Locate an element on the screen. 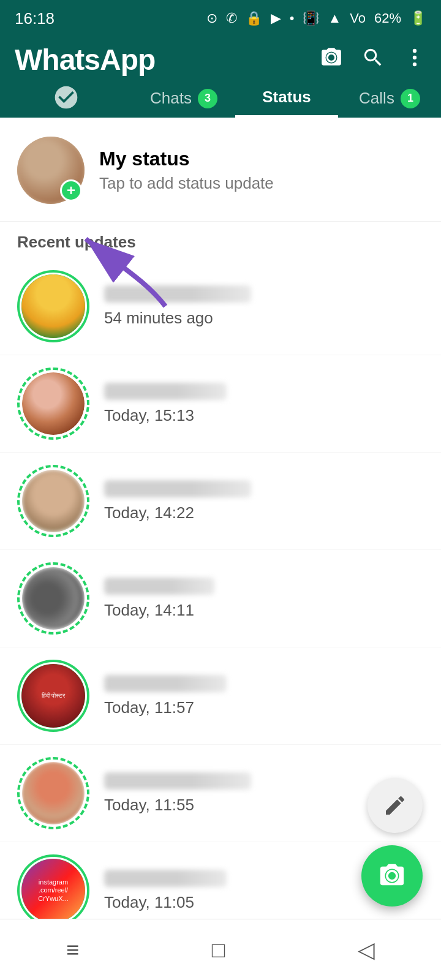 This screenshot has width=441, height=980. app-header: WhatsApp is located at coordinates (221, 56).